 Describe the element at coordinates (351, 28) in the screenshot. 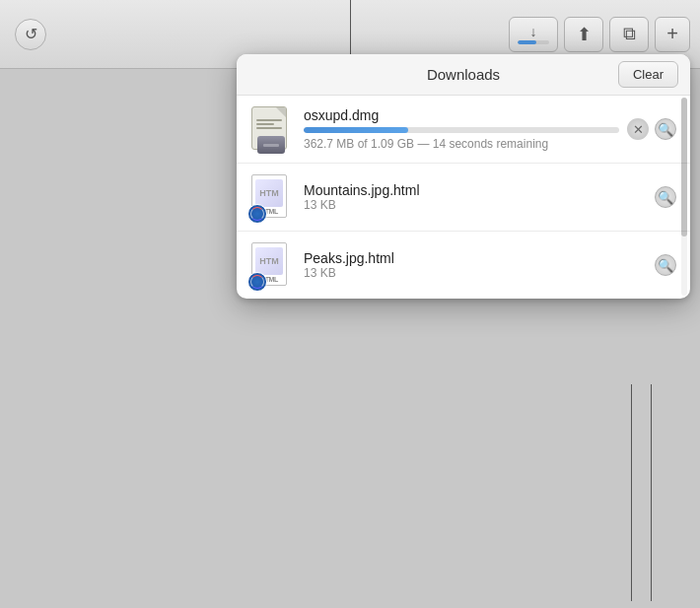

I see `annotation-line` at that location.